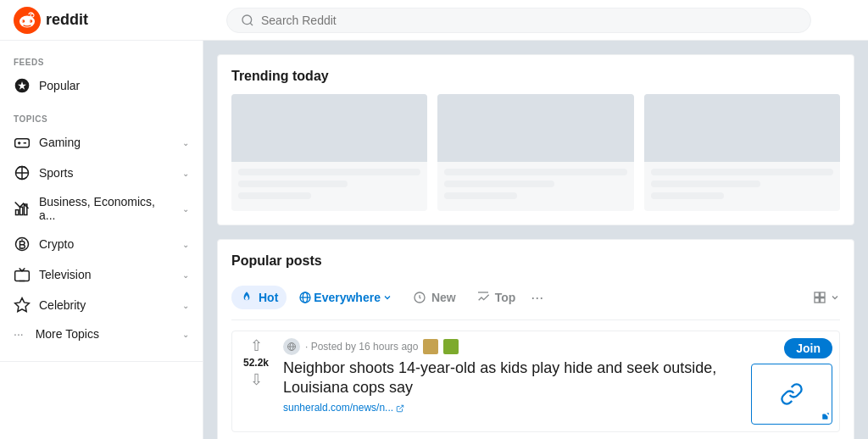 The image size is (868, 439). What do you see at coordinates (536, 76) in the screenshot?
I see `trending-title: Trending today` at bounding box center [536, 76].